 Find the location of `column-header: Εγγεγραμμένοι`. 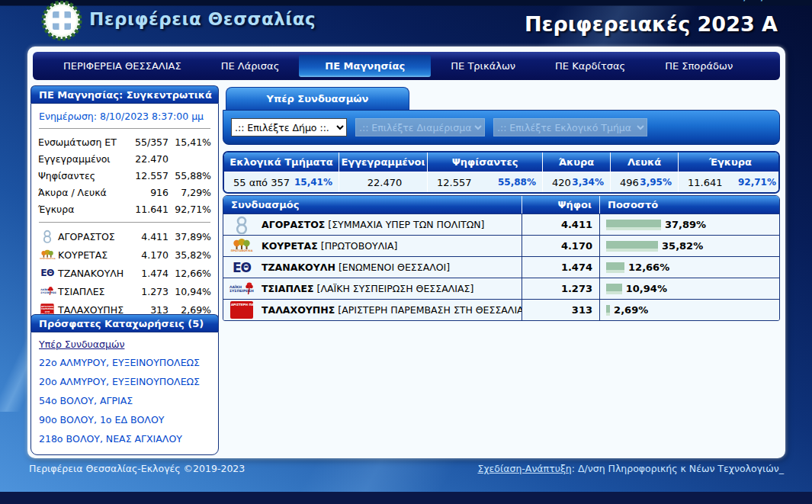

column-header: Εγγεγραμμένοι is located at coordinates (383, 162).